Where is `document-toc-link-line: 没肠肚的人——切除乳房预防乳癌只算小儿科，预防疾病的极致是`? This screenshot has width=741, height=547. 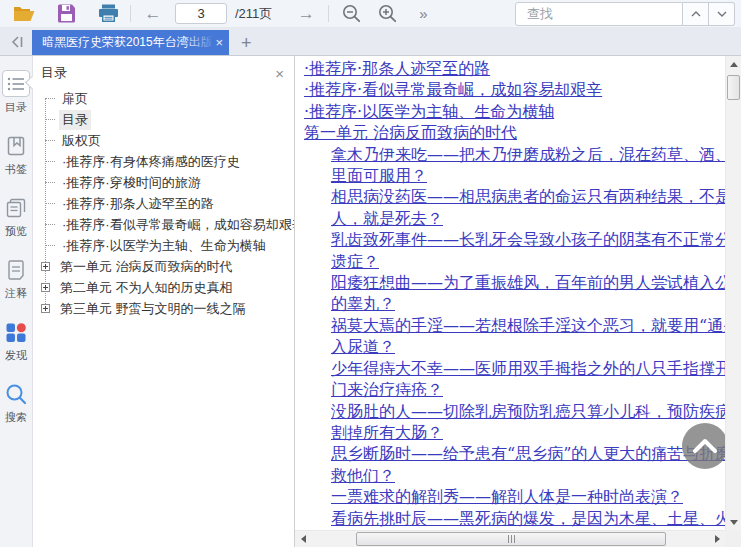
document-toc-link-line: 没肠肚的人——切除乳房预防乳癌只算小儿科，预防疾病的极致是 is located at coordinates (510, 412).